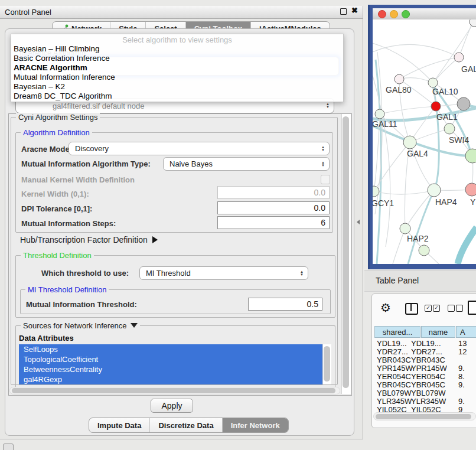 The image size is (476, 450). I want to click on mi-threshold-definition-title: MI Threshold Definition, so click(67, 289).